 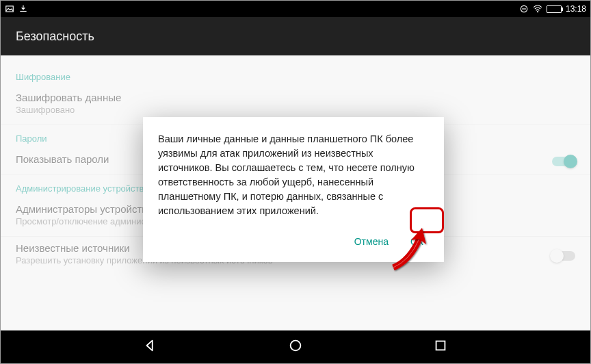 I want to click on home-button, so click(x=296, y=347).